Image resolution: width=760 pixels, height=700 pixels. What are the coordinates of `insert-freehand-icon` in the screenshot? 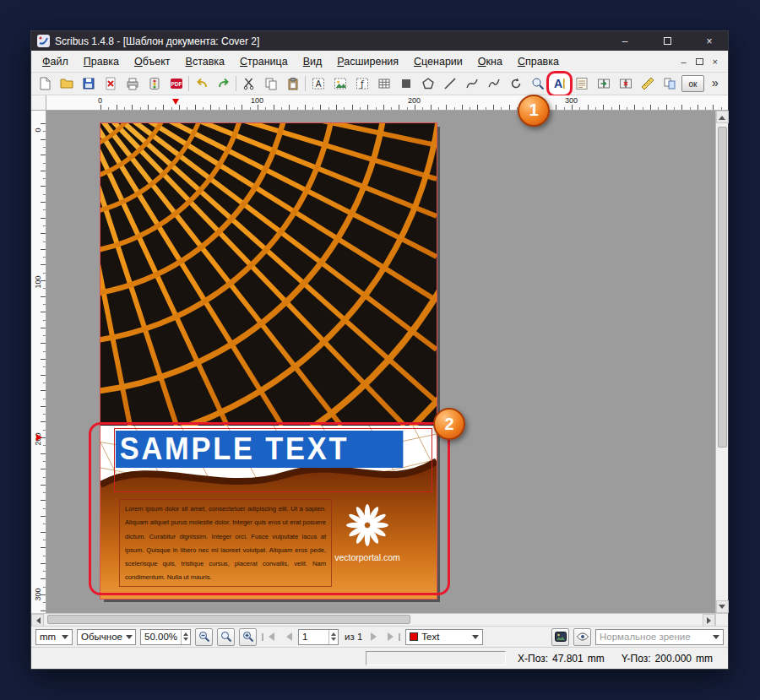 It's located at (493, 84).